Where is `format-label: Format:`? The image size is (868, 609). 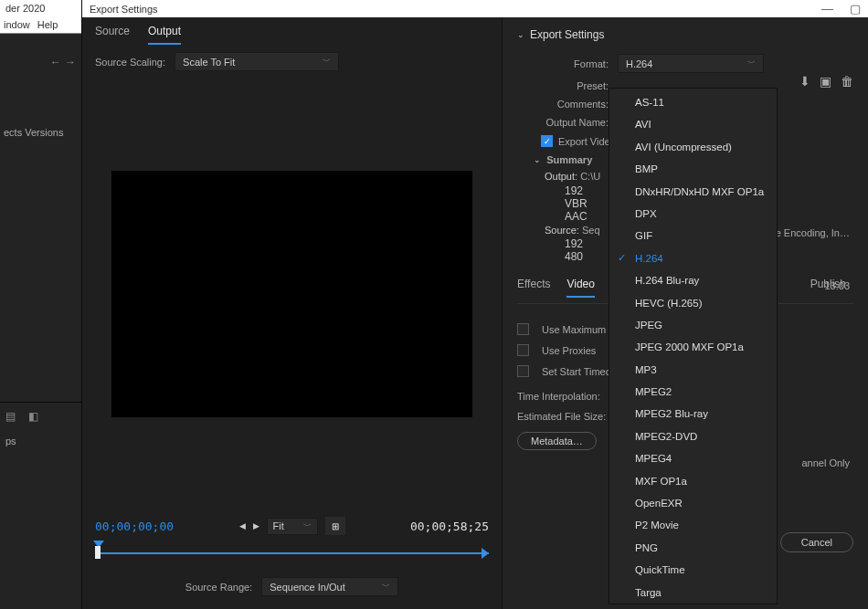 format-label: Format: is located at coordinates (567, 64).